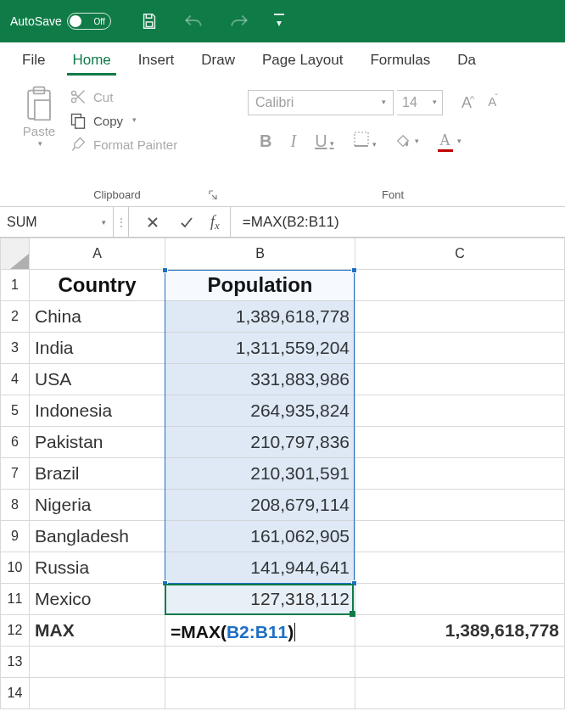 The image size is (565, 728). I want to click on row-header: 9, so click(15, 536).